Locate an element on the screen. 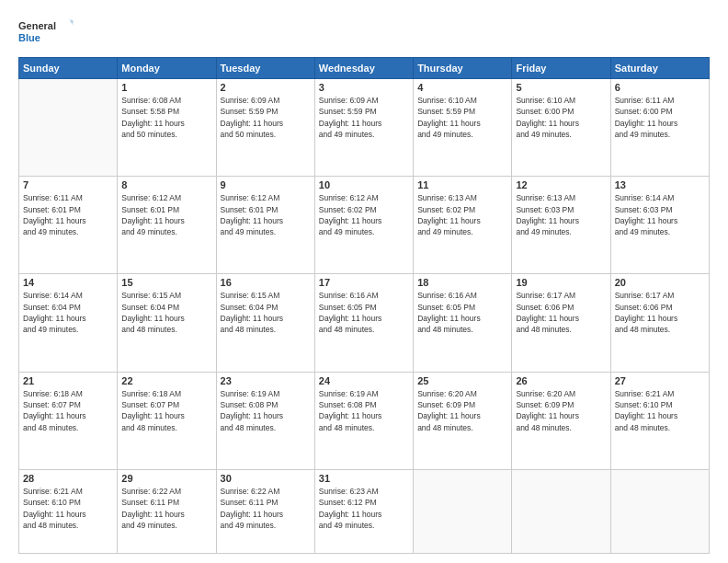 The height and width of the screenshot is (563, 728). cell-w1-d1 is located at coordinates (68, 128).